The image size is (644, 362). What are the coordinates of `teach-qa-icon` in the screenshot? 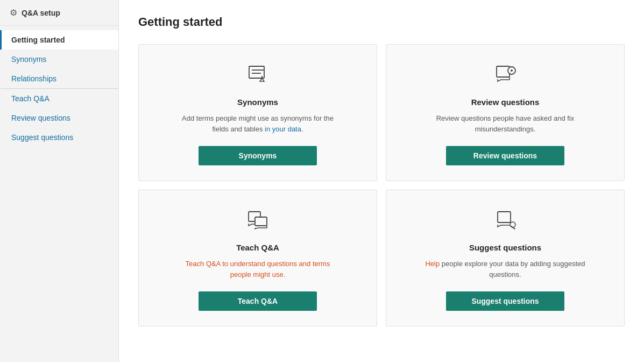 It's located at (258, 221).